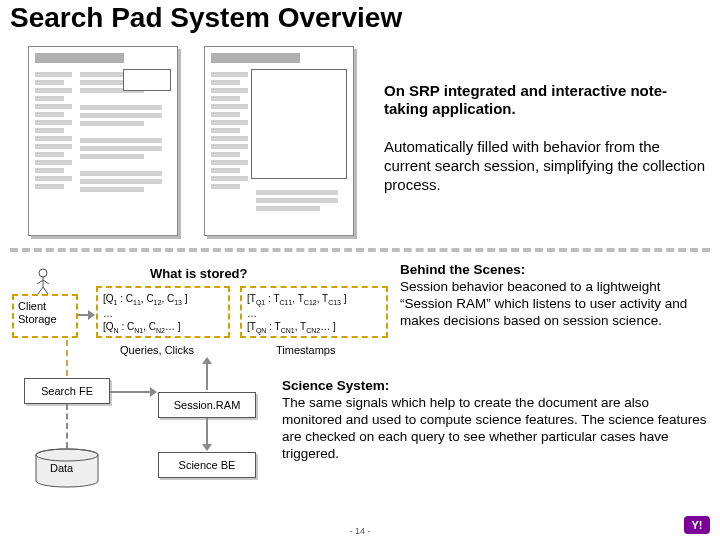 The width and height of the screenshot is (720, 540). What do you see at coordinates (314, 314) in the screenshot?
I see `timestamps-line-2: …` at bounding box center [314, 314].